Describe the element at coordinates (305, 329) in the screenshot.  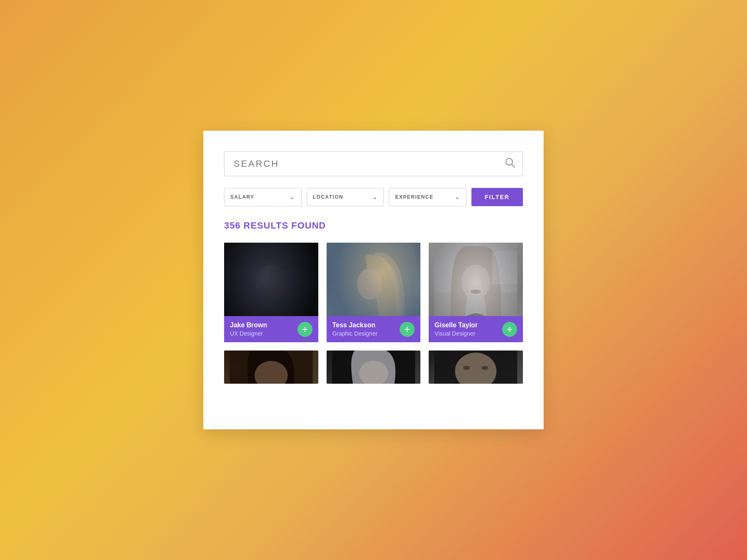
I see `add-jake-button: +` at that location.